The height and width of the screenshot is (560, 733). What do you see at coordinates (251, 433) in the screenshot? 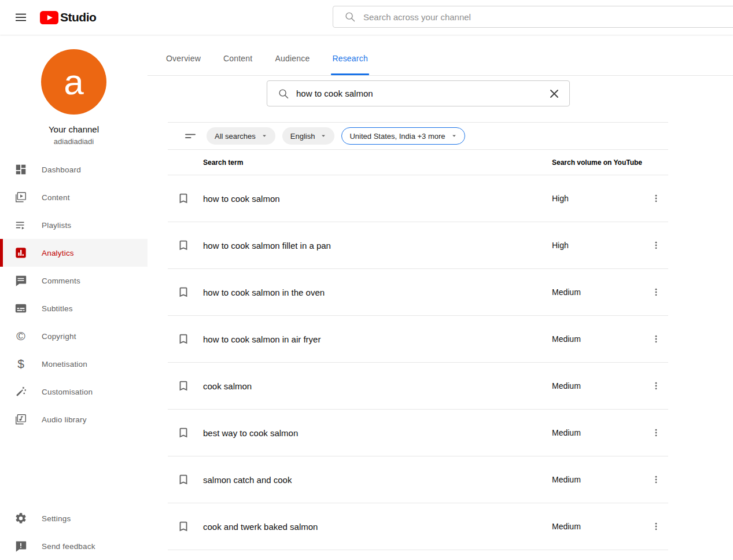
I see `search-term: best way to cook salmon` at bounding box center [251, 433].